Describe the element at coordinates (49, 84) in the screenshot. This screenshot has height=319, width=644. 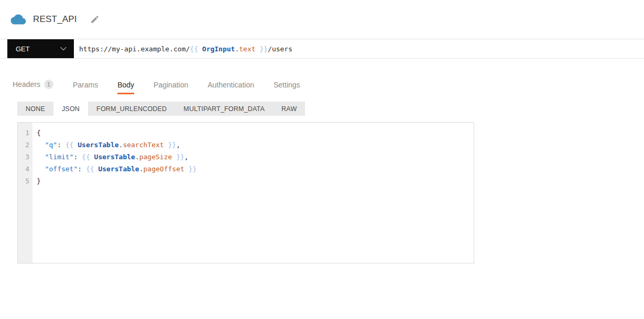
I see `headers-count-badge: 1` at that location.